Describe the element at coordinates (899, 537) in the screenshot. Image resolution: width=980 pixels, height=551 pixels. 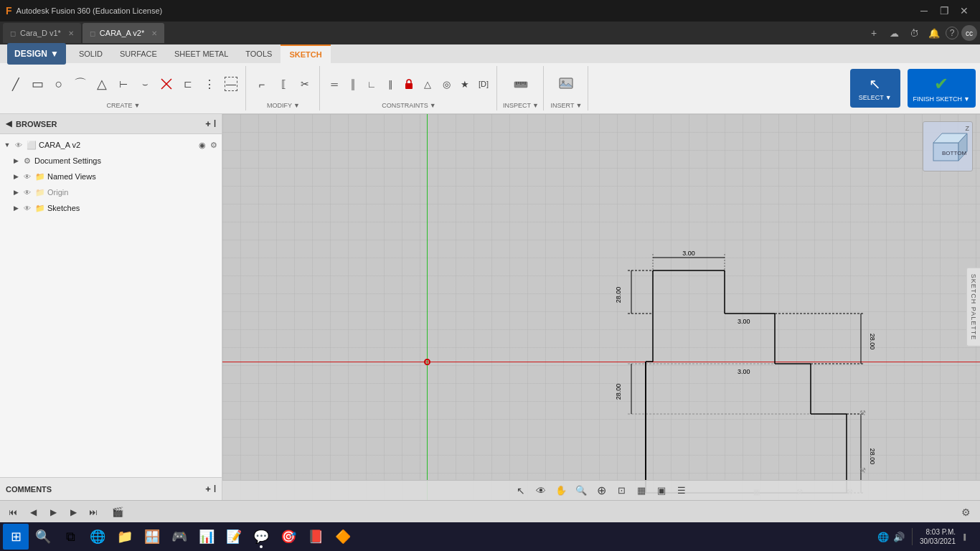
I see `volume-icon: 🔊` at that location.